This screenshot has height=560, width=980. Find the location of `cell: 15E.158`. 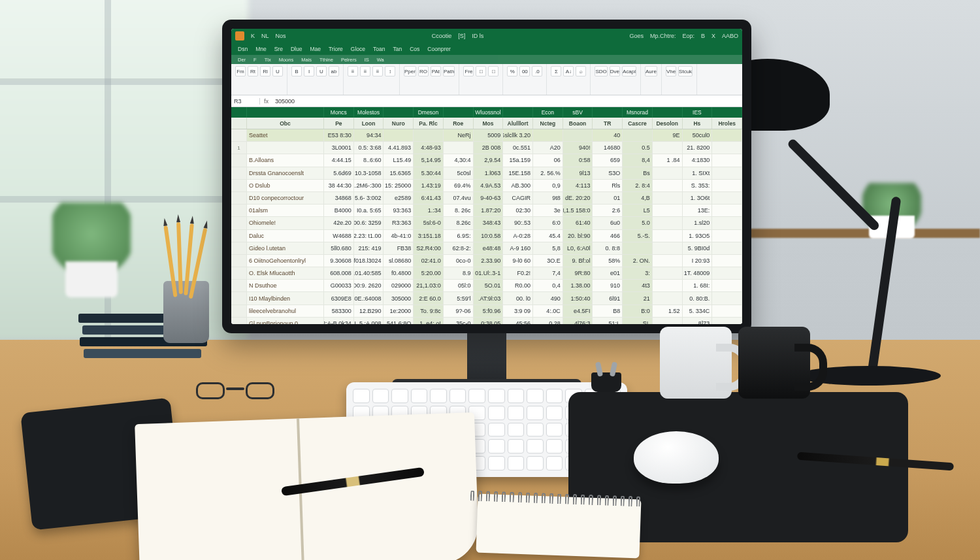

cell: 15E.158 is located at coordinates (518, 174).